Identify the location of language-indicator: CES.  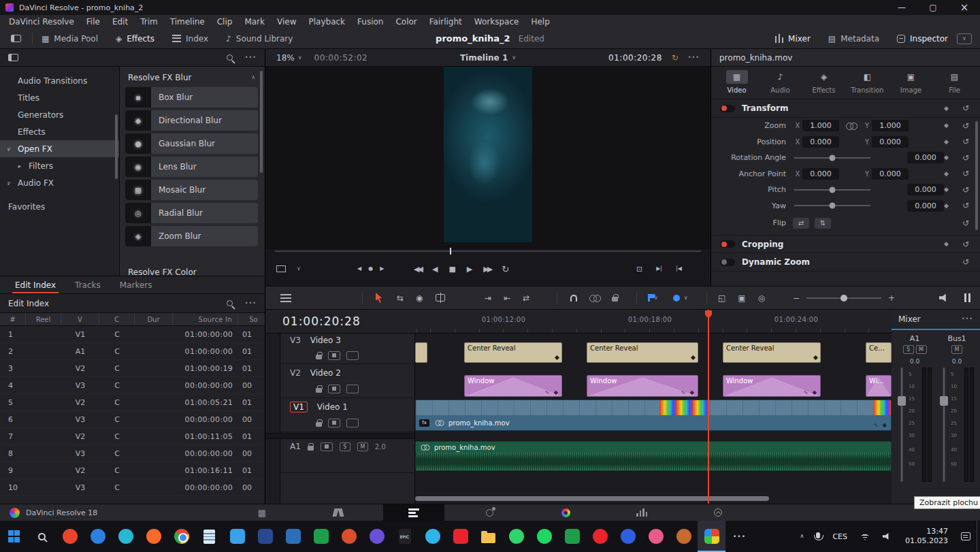
(840, 536).